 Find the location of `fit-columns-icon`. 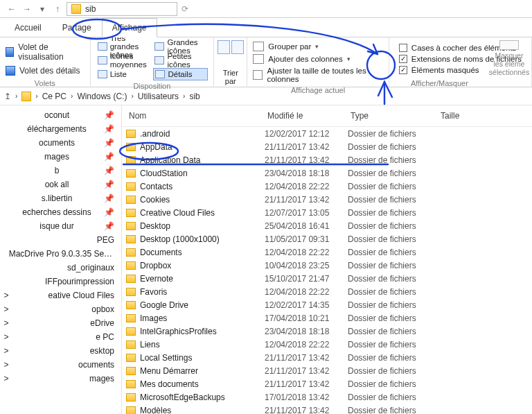

fit-columns-icon is located at coordinates (258, 75).